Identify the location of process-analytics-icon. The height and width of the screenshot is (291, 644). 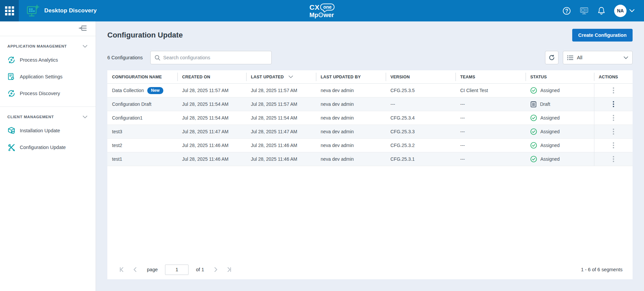
(11, 60).